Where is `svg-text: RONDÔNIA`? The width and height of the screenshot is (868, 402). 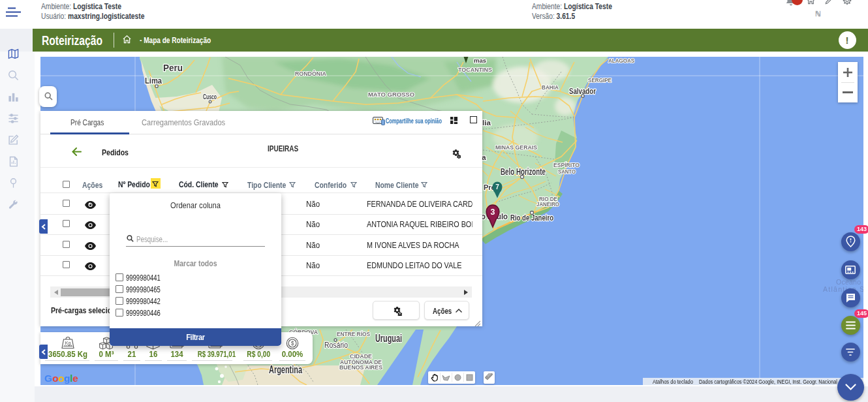 svg-text: RONDÔNIA is located at coordinates (311, 73).